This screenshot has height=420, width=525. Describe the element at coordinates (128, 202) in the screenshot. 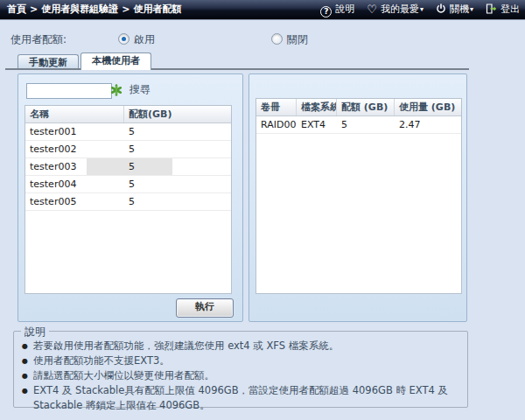

I see `table-row: tester0055` at that location.